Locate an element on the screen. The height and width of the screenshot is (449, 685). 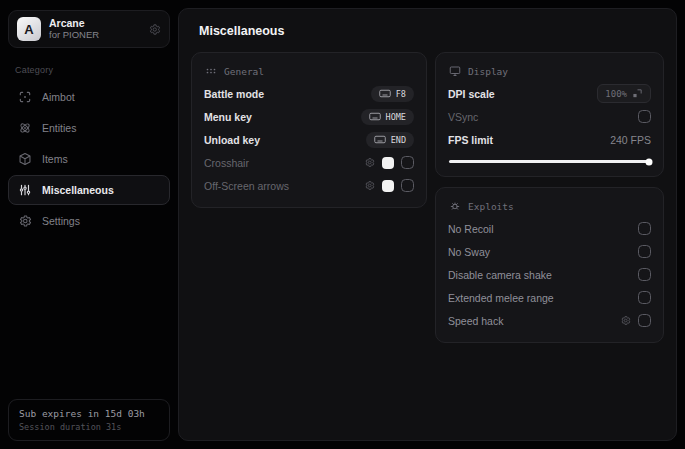
no-sway-label: No Sway is located at coordinates (469, 252).